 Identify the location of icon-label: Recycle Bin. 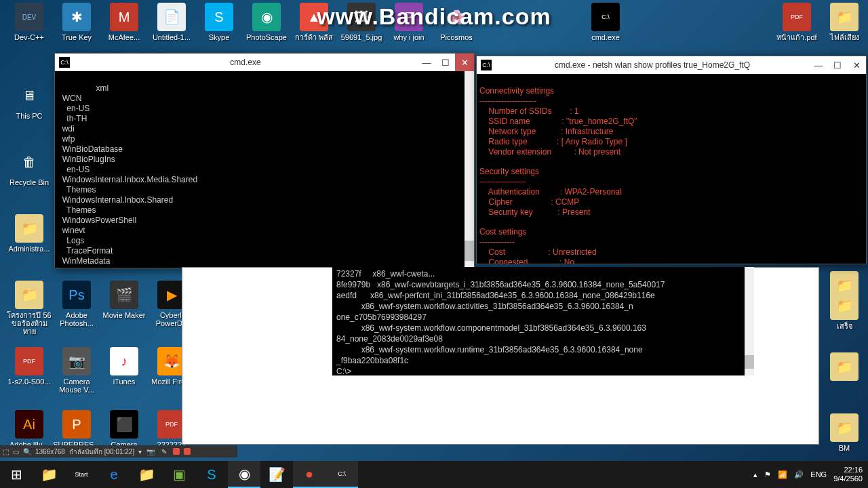
(29, 182).